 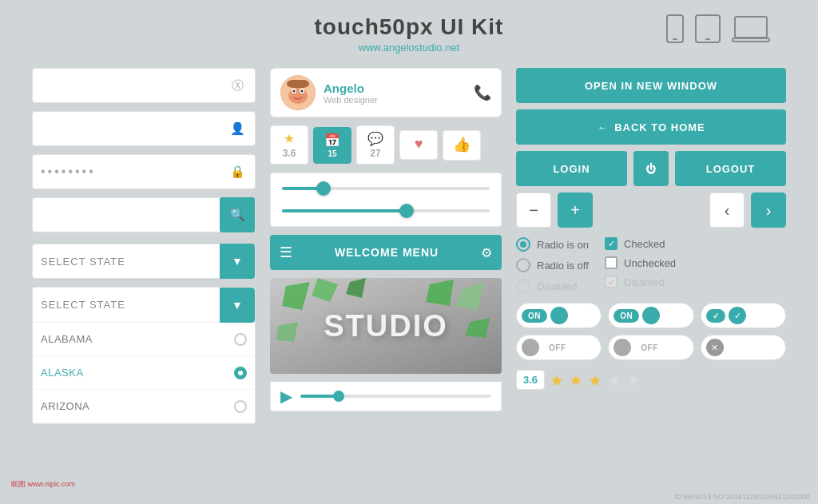 I want to click on slider2-track, so click(x=386, y=211).